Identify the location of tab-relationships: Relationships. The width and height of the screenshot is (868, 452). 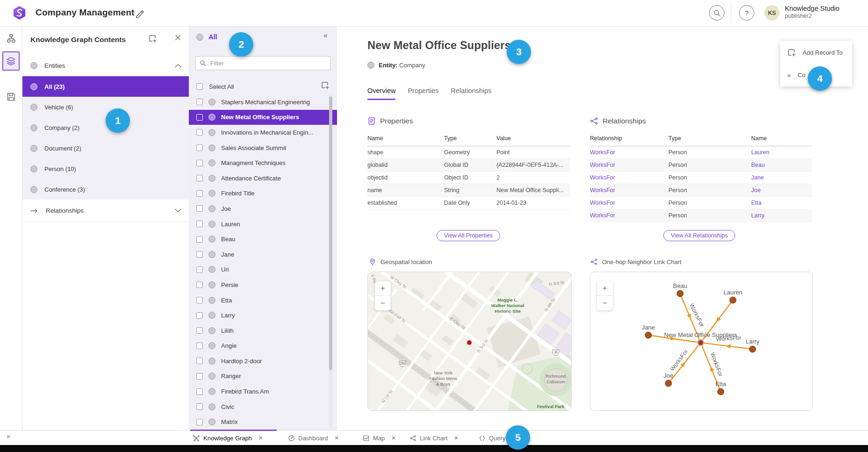
(471, 93).